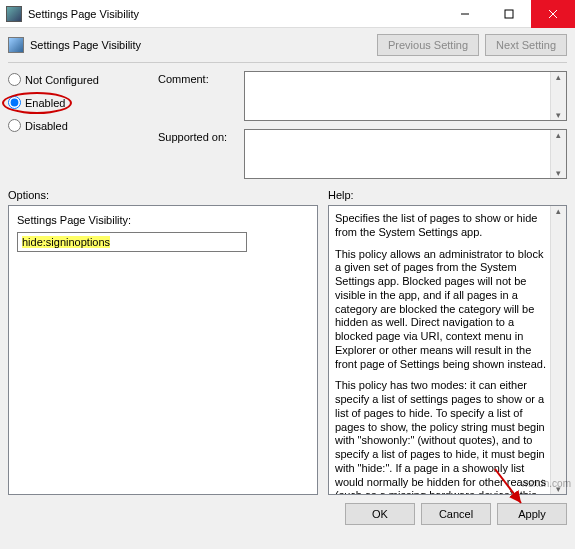  I want to click on previous-setting-button: Previous Setting, so click(428, 45).